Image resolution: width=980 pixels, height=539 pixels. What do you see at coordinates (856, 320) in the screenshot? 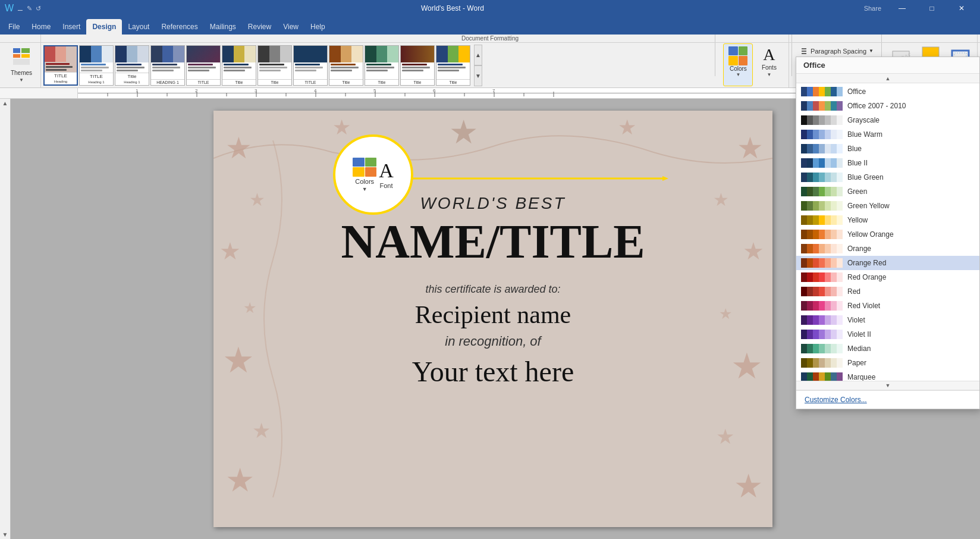
I see `color-label-violet: Violet` at bounding box center [856, 320].